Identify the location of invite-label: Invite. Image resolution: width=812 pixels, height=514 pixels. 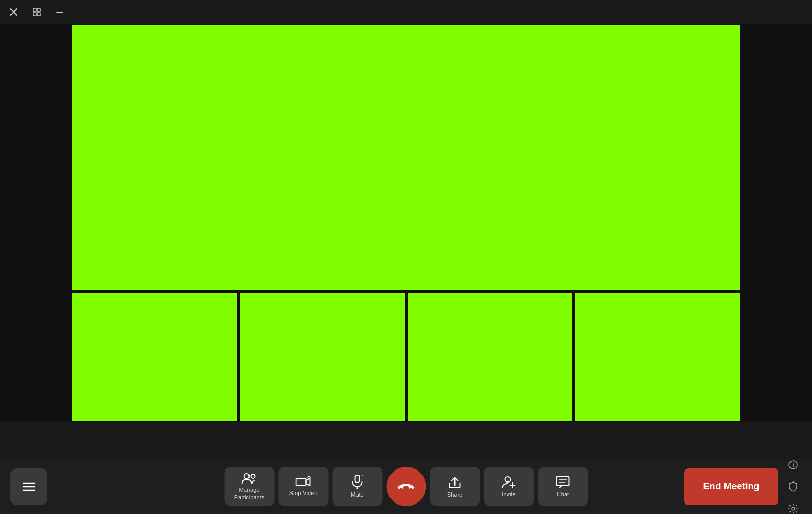
(508, 494).